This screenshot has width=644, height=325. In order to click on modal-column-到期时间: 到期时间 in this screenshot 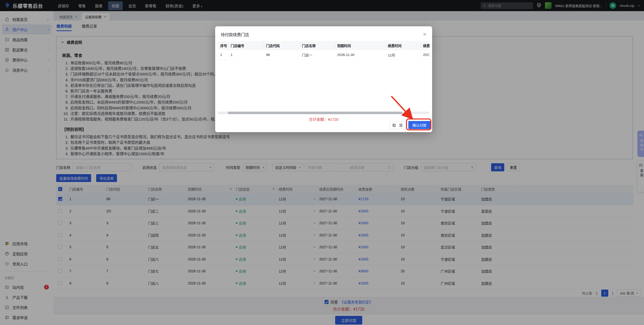, I will do `click(360, 46)`.